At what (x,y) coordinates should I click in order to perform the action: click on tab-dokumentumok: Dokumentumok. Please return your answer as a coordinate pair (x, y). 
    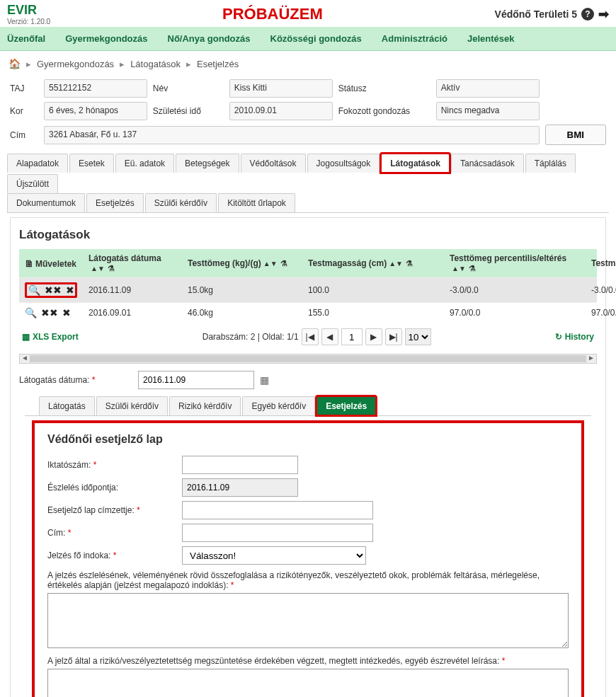
    Looking at the image, I should click on (46, 202).